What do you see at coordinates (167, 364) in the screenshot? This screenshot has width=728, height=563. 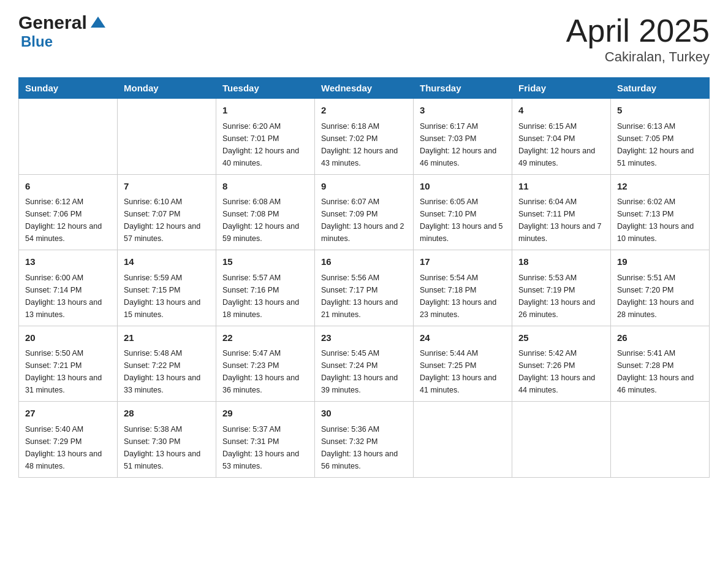 I see `table-row: 21Sunrise: 5:48 AMSunset: 7:22 PMDayligh…` at bounding box center [167, 364].